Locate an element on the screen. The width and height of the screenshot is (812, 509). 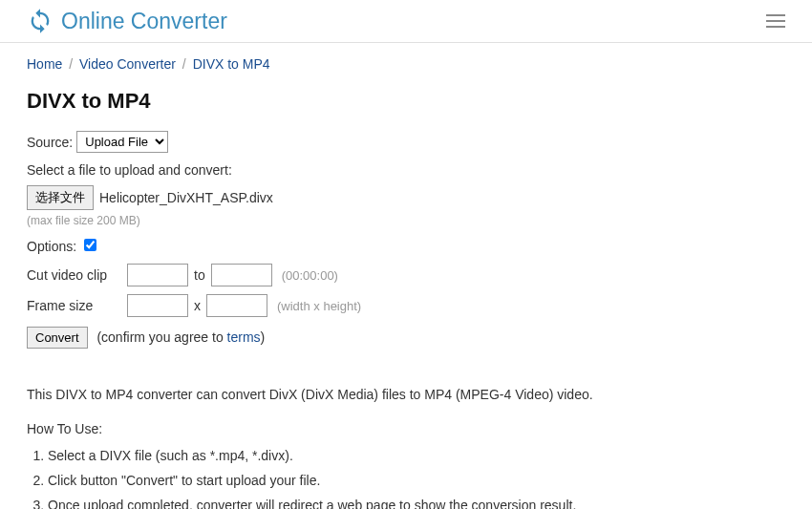
cut-clip-start-input is located at coordinates (158, 275).